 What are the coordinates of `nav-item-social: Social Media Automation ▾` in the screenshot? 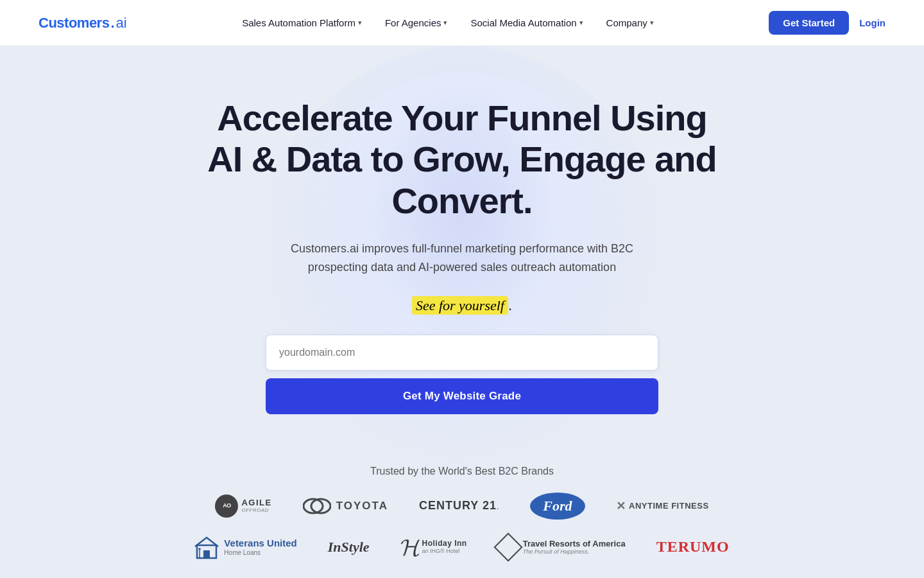 It's located at (526, 23).